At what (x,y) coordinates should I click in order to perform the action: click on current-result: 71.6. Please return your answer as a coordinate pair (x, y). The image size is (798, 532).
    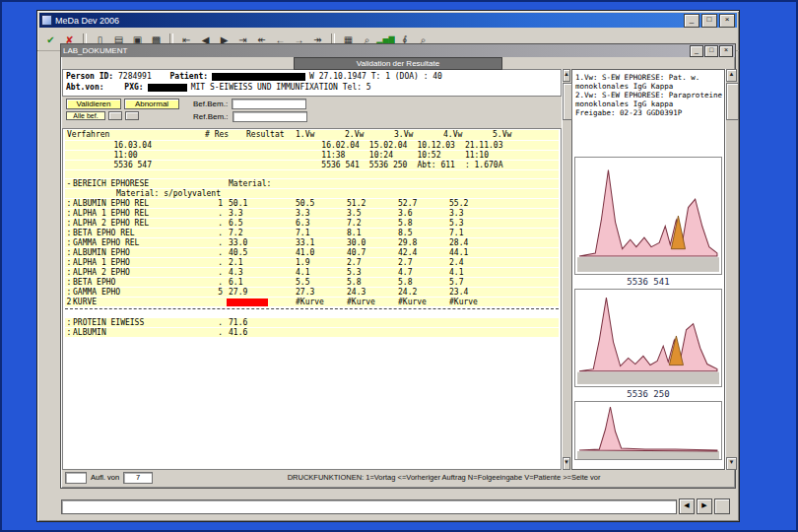
    Looking at the image, I should click on (260, 323).